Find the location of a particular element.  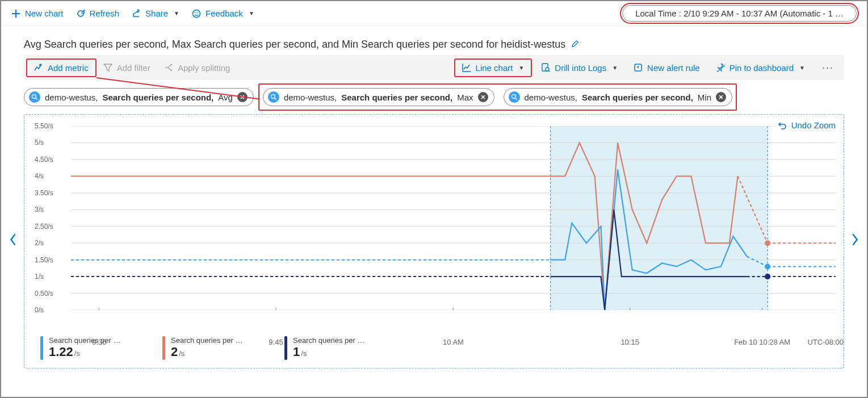

share-label: Share is located at coordinates (157, 14).